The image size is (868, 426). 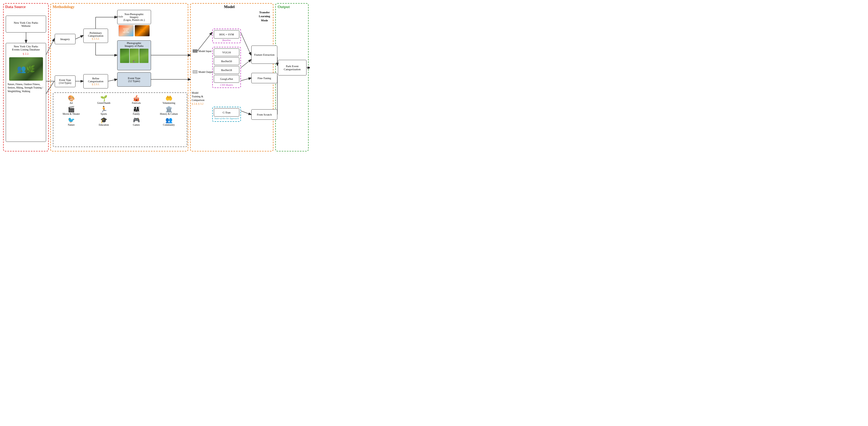 What do you see at coordinates (134, 55) in the screenshot?
I see `photo-imagery-box: Photographic Imagery of Parks 👫` at bounding box center [134, 55].